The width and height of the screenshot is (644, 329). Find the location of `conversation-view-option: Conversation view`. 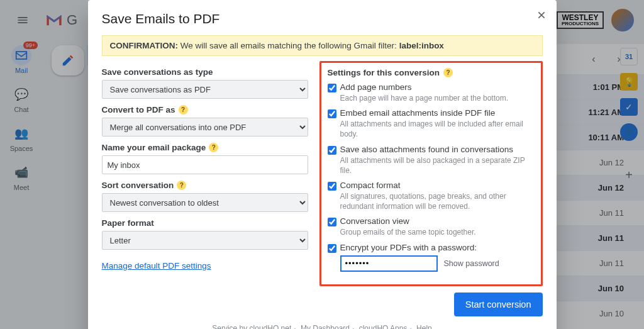

conversation-view-option: Conversation view is located at coordinates (431, 221).